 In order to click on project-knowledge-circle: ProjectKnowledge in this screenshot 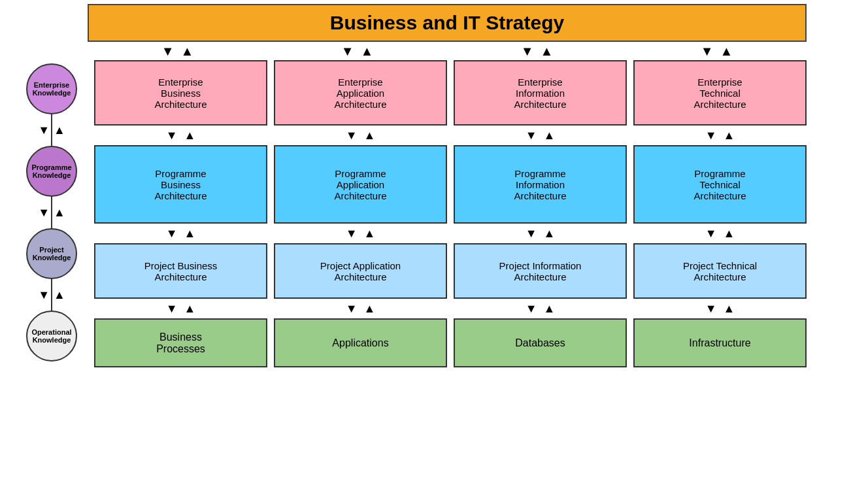, I will do `click(52, 254)`.